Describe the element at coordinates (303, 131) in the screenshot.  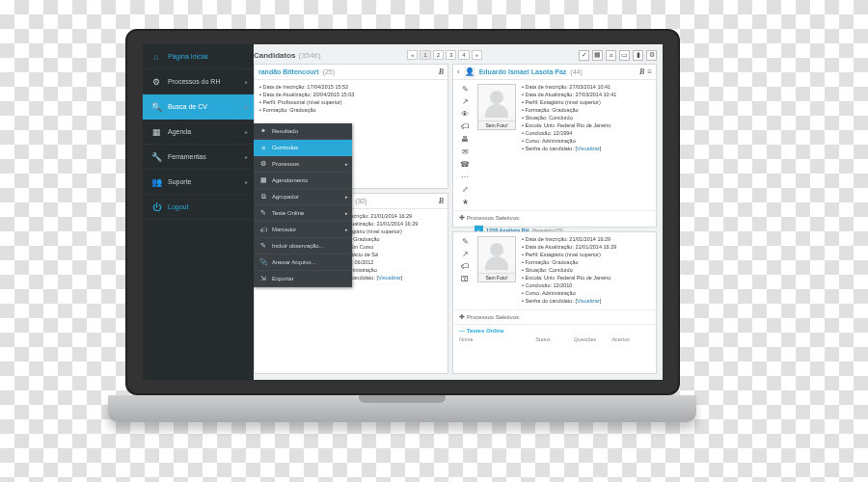
I see `submenu-resultado: ✦Resultado` at that location.